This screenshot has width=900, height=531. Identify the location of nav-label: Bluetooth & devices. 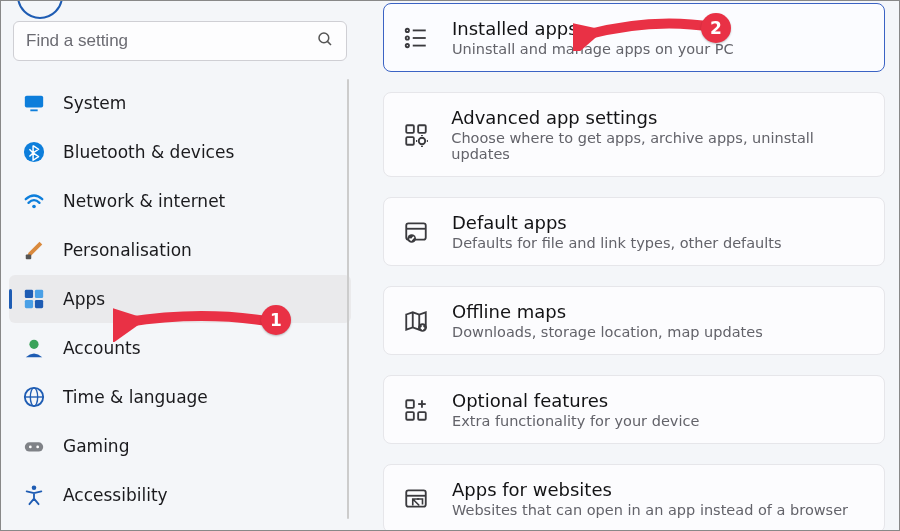
(148, 152).